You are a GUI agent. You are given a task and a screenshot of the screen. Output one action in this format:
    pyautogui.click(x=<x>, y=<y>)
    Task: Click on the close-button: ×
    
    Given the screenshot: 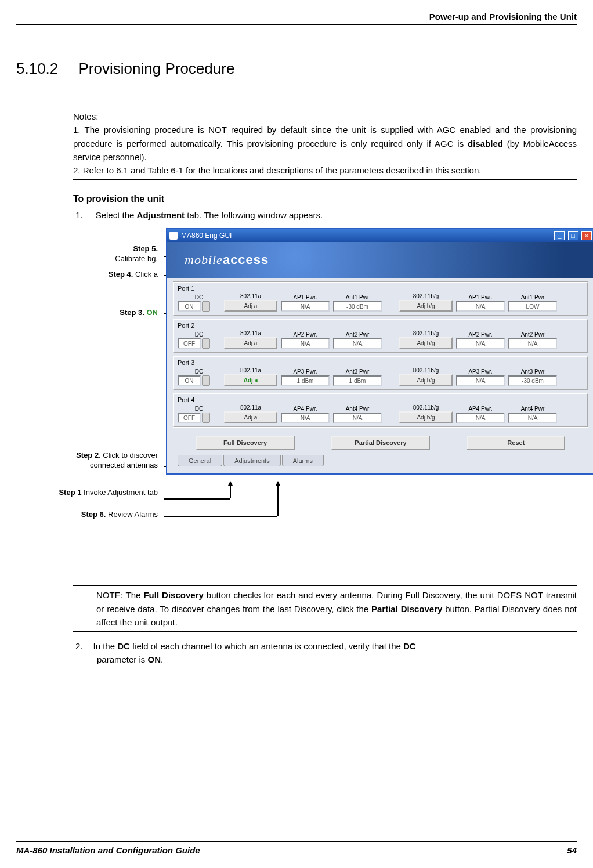 What is the action you would take?
    pyautogui.click(x=587, y=236)
    